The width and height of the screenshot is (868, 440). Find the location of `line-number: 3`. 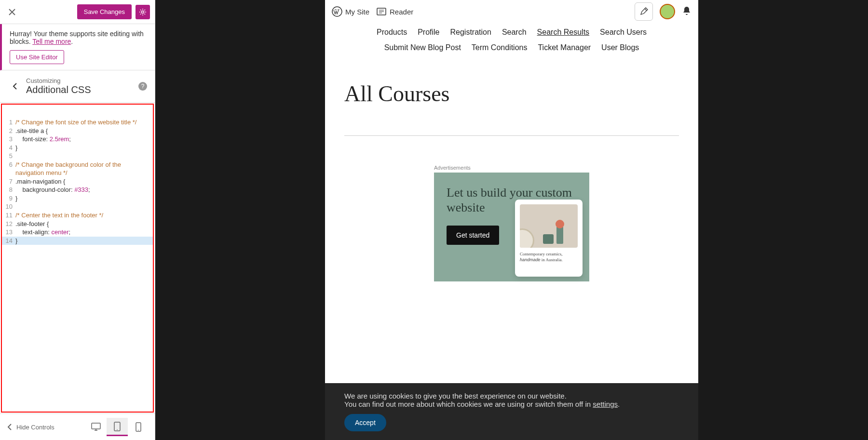

line-number: 3 is located at coordinates (9, 139).